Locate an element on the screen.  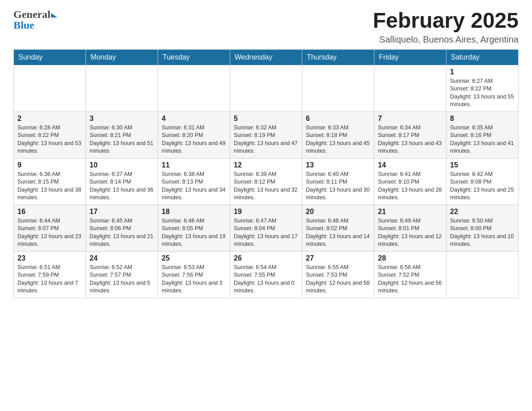
calendar-cell: 8Sunrise: 6:35 AM Sunset: 8:16 PM Daylig… is located at coordinates (483, 135).